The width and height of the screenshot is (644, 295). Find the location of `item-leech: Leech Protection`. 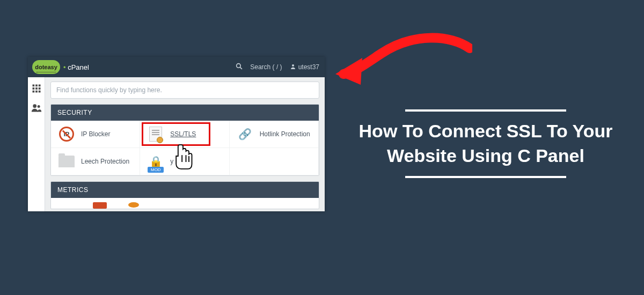

item-leech: Leech Protection is located at coordinates (96, 162).